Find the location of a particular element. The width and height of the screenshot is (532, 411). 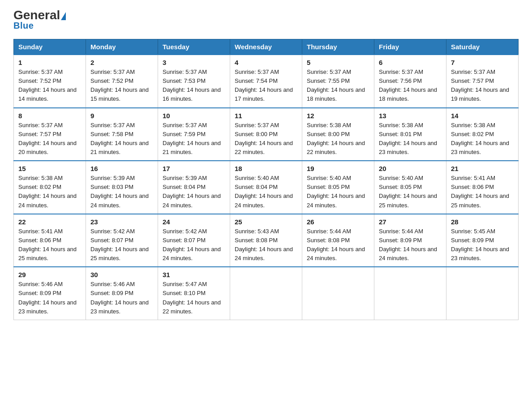

day-number: 3 is located at coordinates (194, 63).